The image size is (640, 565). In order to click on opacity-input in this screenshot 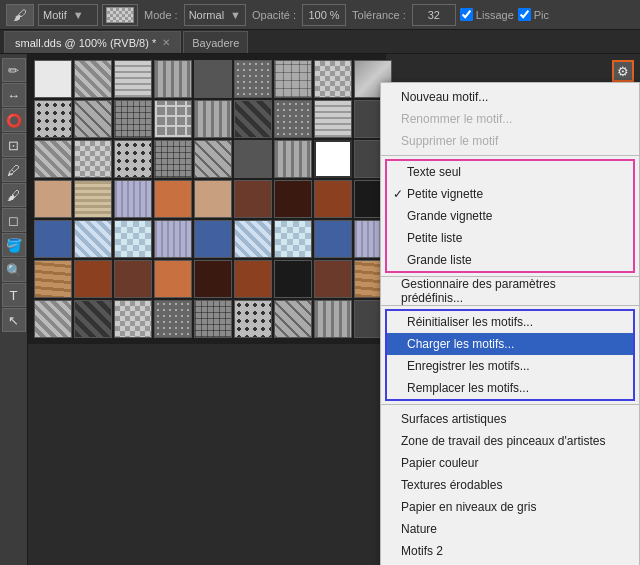, I will do `click(324, 15)`.